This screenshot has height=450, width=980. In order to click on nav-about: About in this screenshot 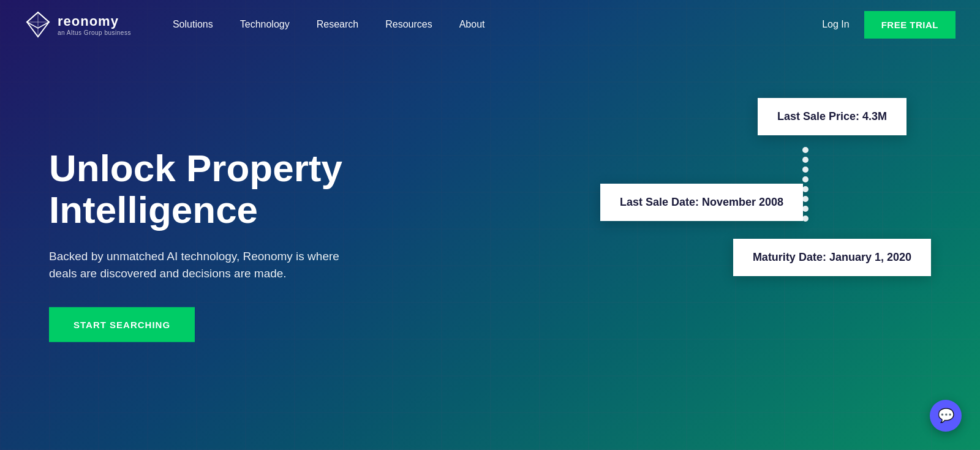, I will do `click(472, 24)`.